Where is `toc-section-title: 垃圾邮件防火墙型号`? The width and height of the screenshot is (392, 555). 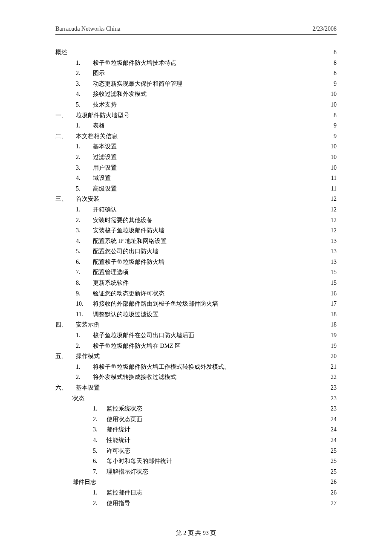
toc-section-title: 垃圾邮件防火墙型号 is located at coordinates (103, 116).